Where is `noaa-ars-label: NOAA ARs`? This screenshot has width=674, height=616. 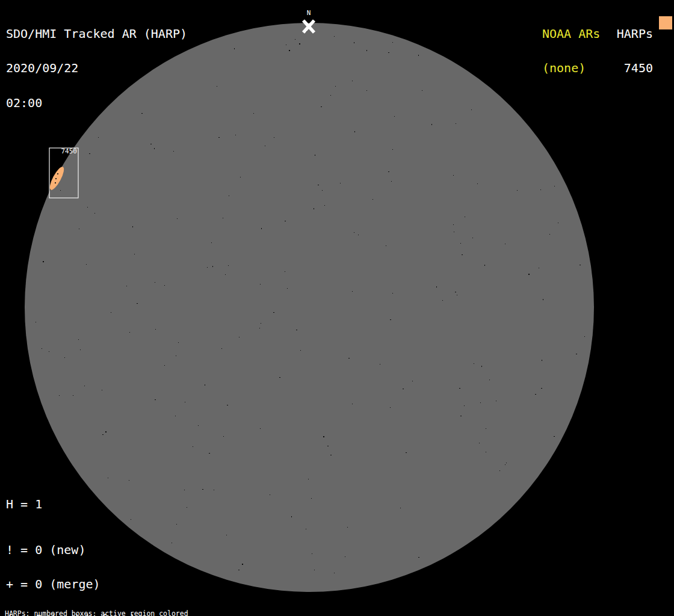
noaa-ars-label: NOAA ARs is located at coordinates (571, 34).